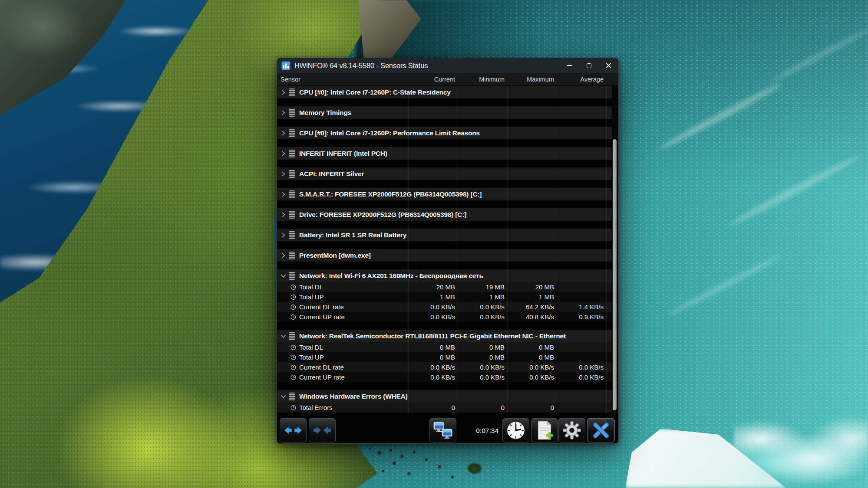 This screenshot has width=868, height=488. Describe the element at coordinates (581, 367) in the screenshot. I see `value-average: 0.0 KB/s` at that location.